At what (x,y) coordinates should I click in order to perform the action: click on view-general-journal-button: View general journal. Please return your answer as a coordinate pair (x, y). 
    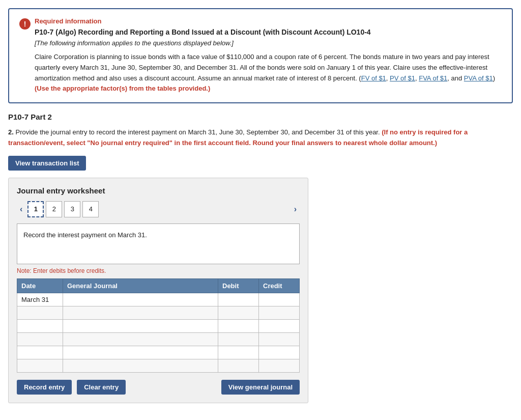
    Looking at the image, I should click on (260, 387).